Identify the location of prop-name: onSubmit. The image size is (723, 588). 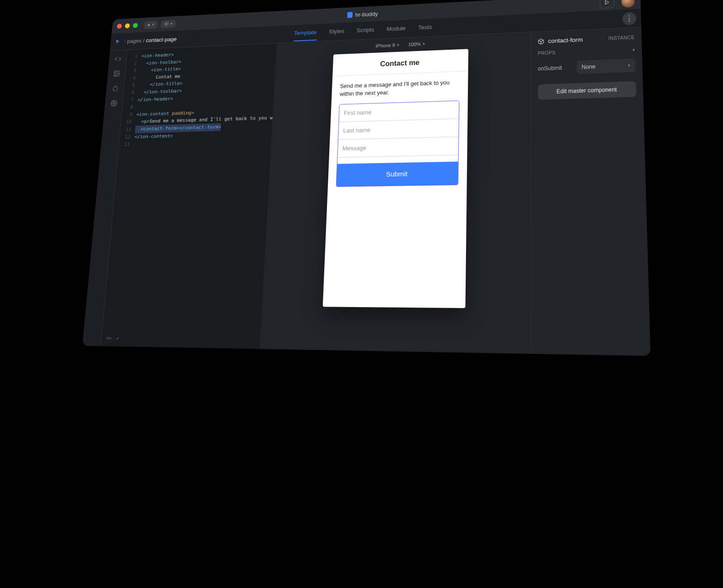
(550, 68).